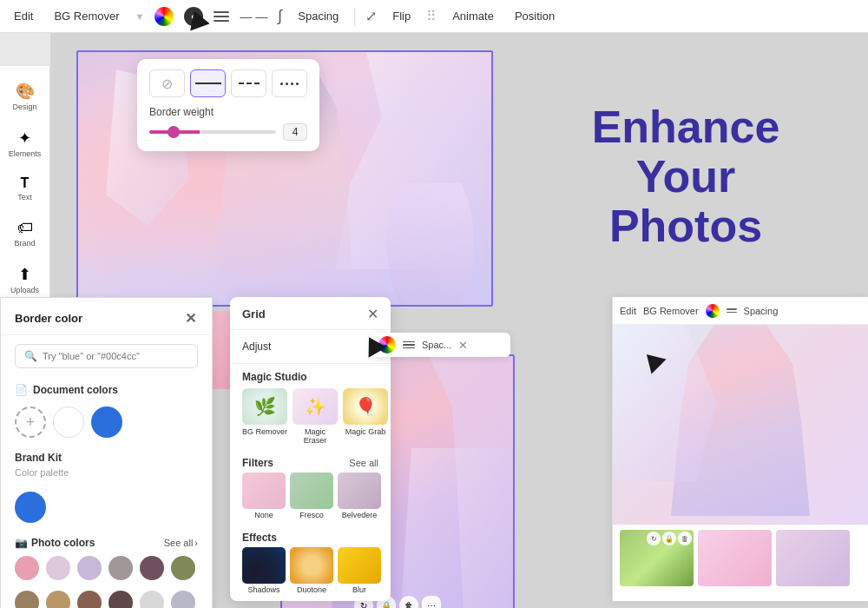  Describe the element at coordinates (25, 96) in the screenshot. I see `sidebar-item-design: 🎨 Design` at that location.